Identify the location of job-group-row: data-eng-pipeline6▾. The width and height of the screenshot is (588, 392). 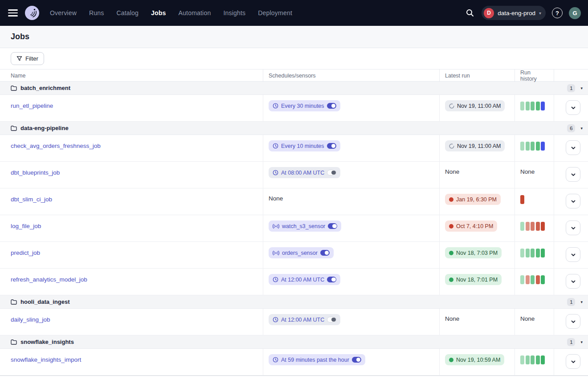
(294, 128).